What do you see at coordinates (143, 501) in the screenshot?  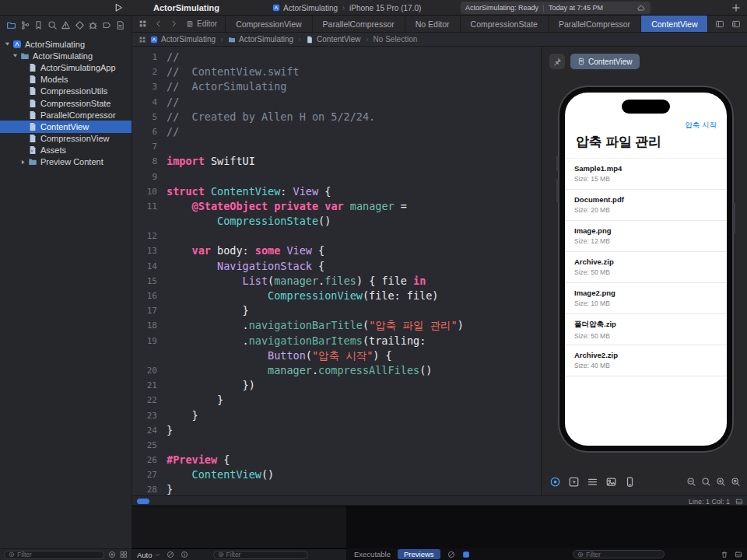 I see `horizontal-scrollbar` at bounding box center [143, 501].